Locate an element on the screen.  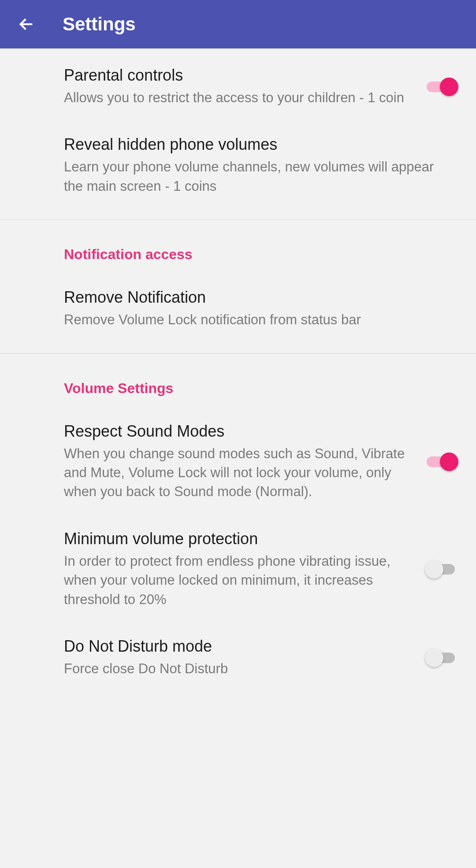
page-title: Settings is located at coordinates (99, 24).